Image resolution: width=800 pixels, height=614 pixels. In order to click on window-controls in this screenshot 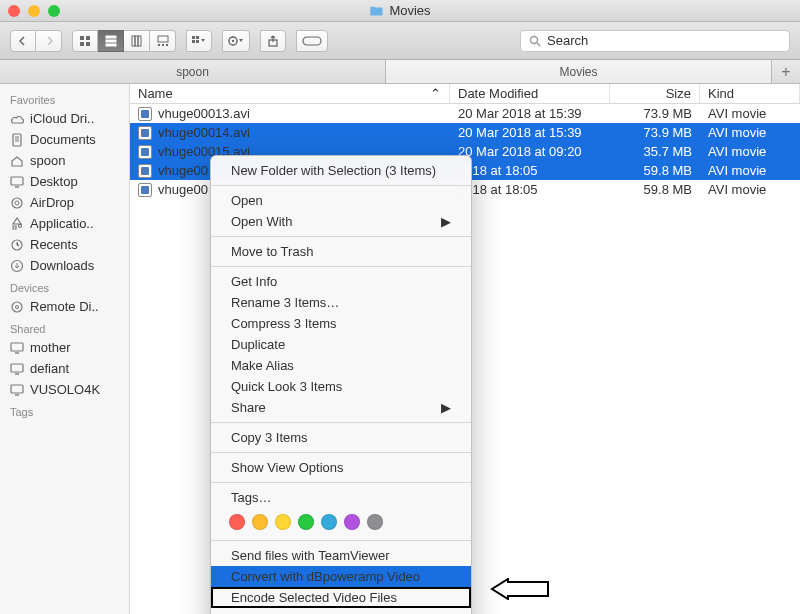, I will do `click(34, 11)`.